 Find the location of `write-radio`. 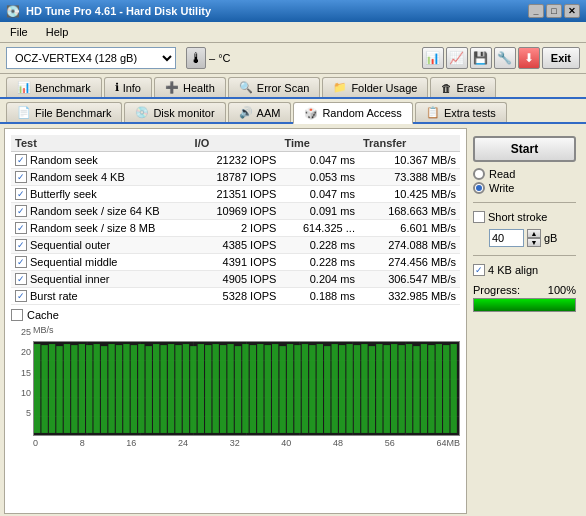

write-radio is located at coordinates (479, 188).